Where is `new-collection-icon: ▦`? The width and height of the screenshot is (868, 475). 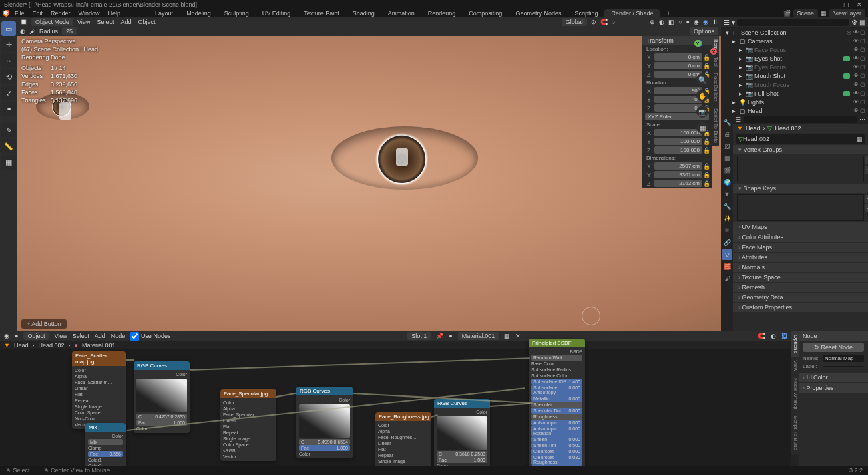
new-collection-icon: ▦ is located at coordinates (863, 23).